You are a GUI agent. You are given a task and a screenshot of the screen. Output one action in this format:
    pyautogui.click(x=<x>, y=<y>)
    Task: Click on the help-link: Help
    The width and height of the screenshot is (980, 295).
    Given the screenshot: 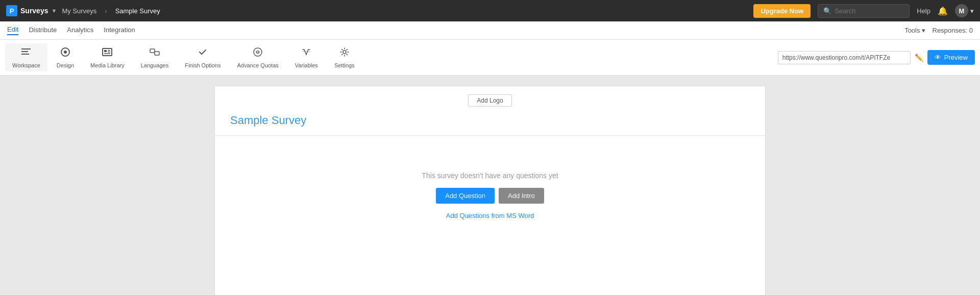 What is the action you would take?
    pyautogui.click(x=924, y=11)
    